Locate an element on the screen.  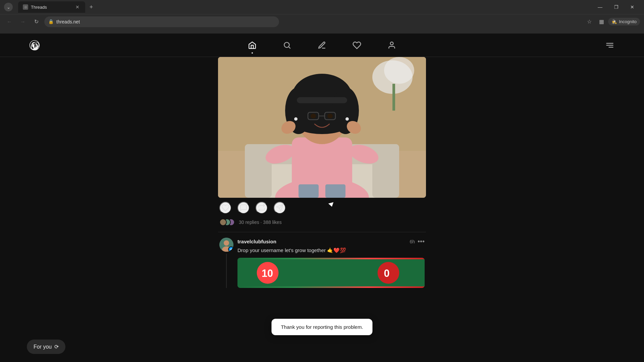
toolbar-actions: ☆ ▦ 🕵️ Incognito is located at coordinates (612, 22).